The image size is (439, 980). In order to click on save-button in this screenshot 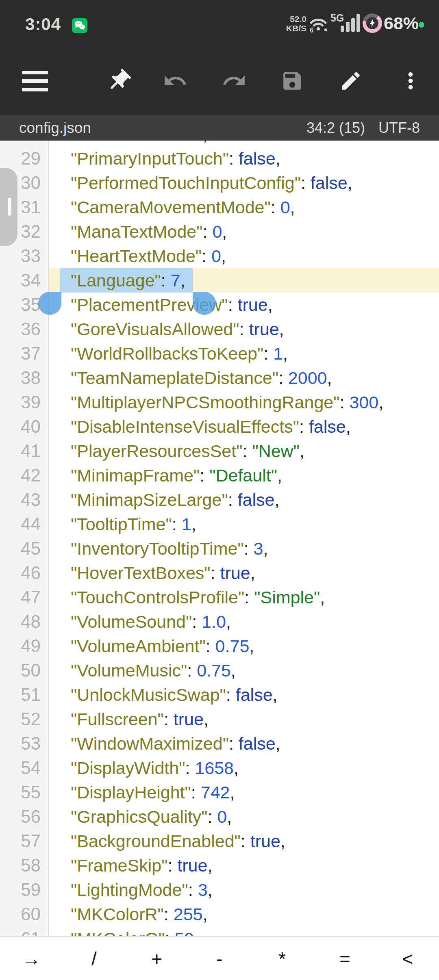, I will do `click(292, 81)`.